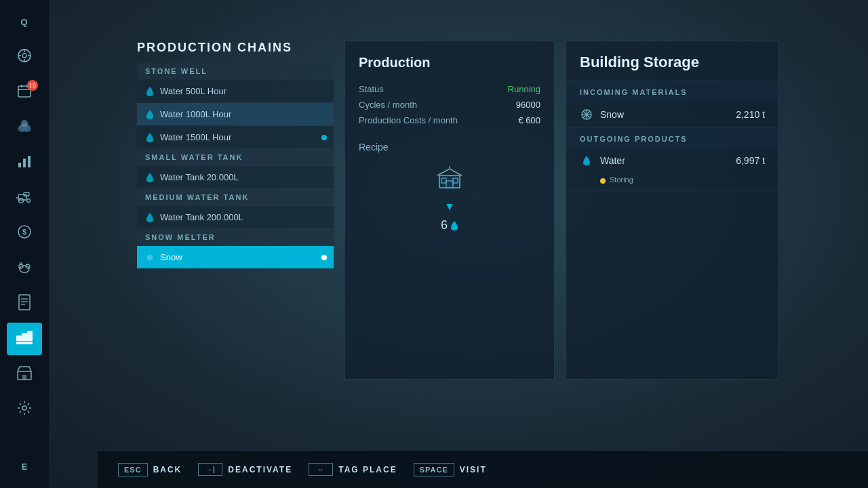 This screenshot has height=488, width=868. Describe the element at coordinates (260, 470) in the screenshot. I see `deactivate-label: DEACTIVATE` at that location.